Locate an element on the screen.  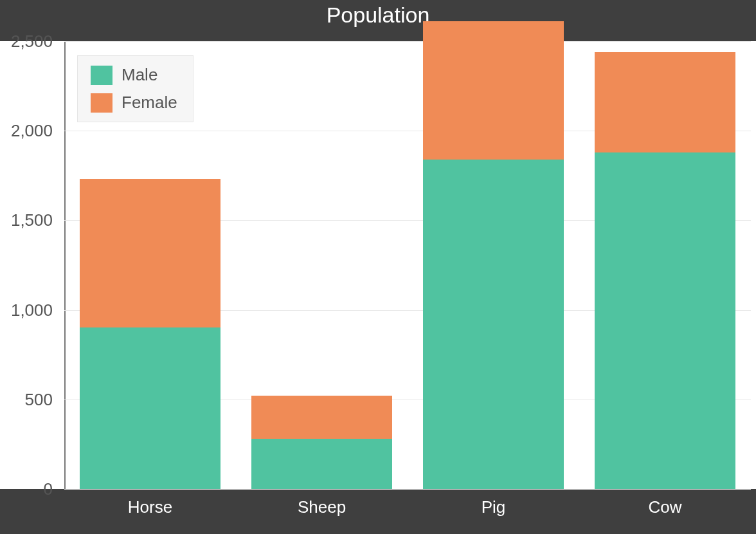
y-tick-label: 2,000 is located at coordinates (32, 131).